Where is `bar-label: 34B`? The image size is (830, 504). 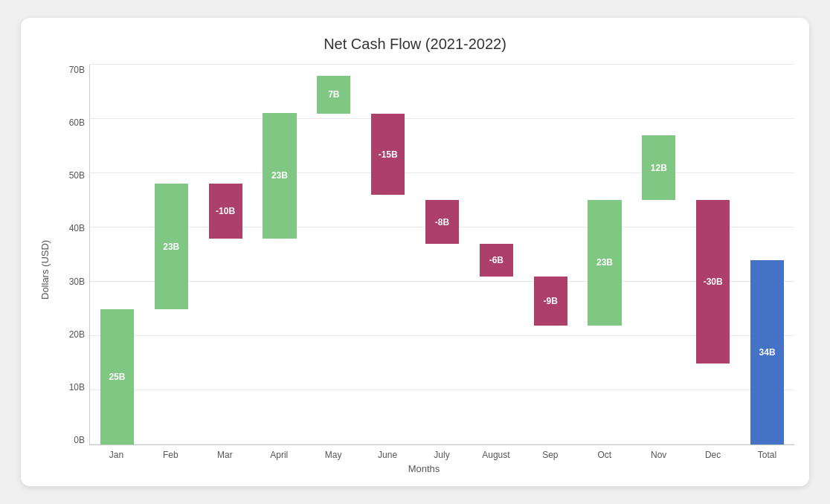 bar-label: 34B is located at coordinates (768, 352).